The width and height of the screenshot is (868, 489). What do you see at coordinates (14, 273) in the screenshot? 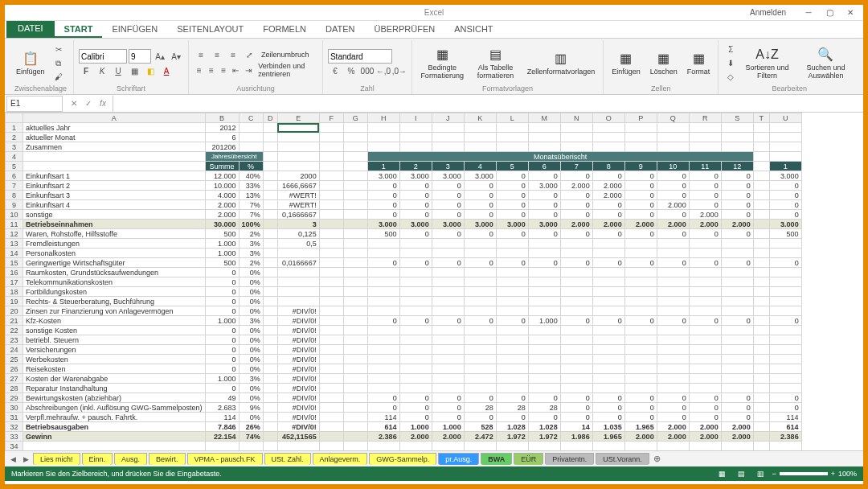
I see `row-header-16: 16` at bounding box center [14, 273].